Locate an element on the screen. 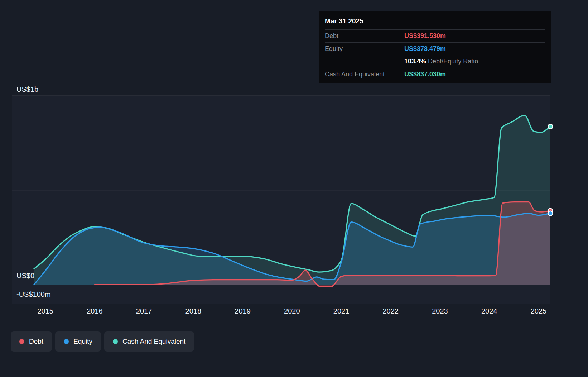  cash-endpoint-marker is located at coordinates (551, 127).